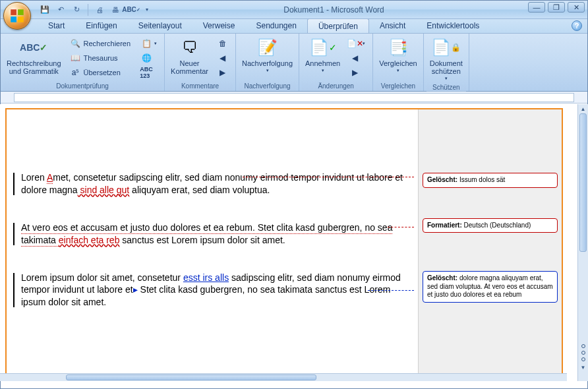 This screenshot has height=389, width=588. What do you see at coordinates (537, 7) in the screenshot?
I see `minimize-button: —` at bounding box center [537, 7].